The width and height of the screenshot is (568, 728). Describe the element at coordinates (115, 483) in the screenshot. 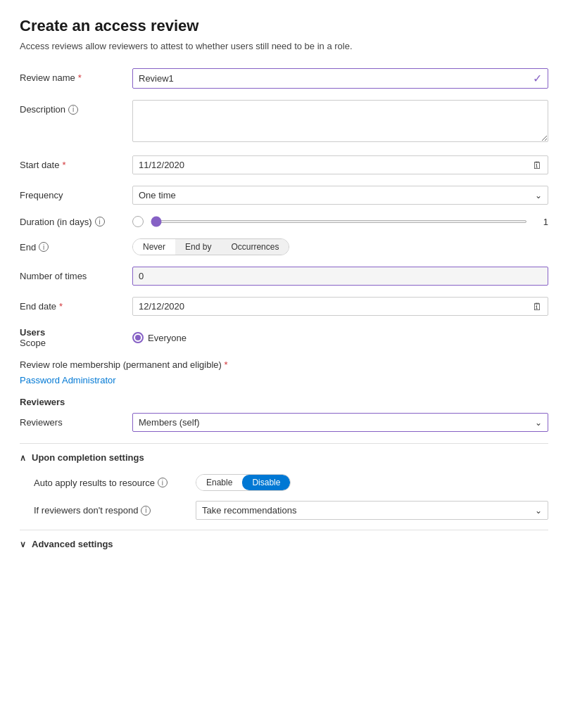

I see `auto-apply-label: Auto apply results to resource i` at that location.